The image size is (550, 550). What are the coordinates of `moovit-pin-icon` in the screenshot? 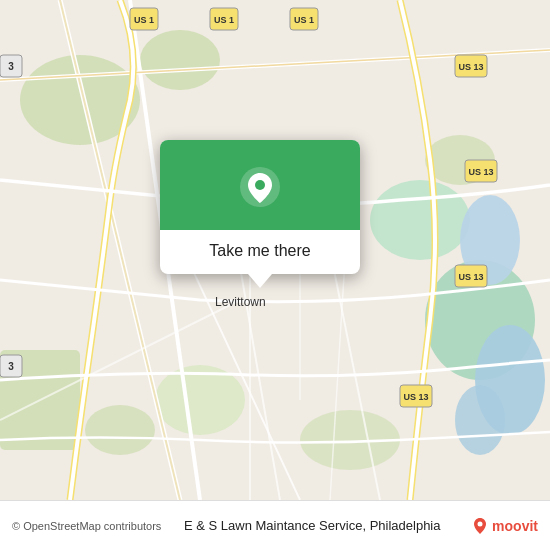 It's located at (480, 526).